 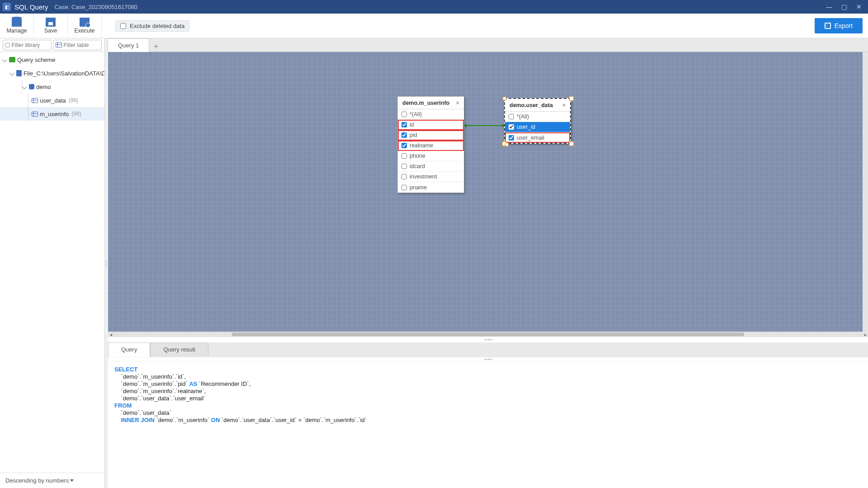 I want to click on filter-table-input, so click(x=82, y=45).